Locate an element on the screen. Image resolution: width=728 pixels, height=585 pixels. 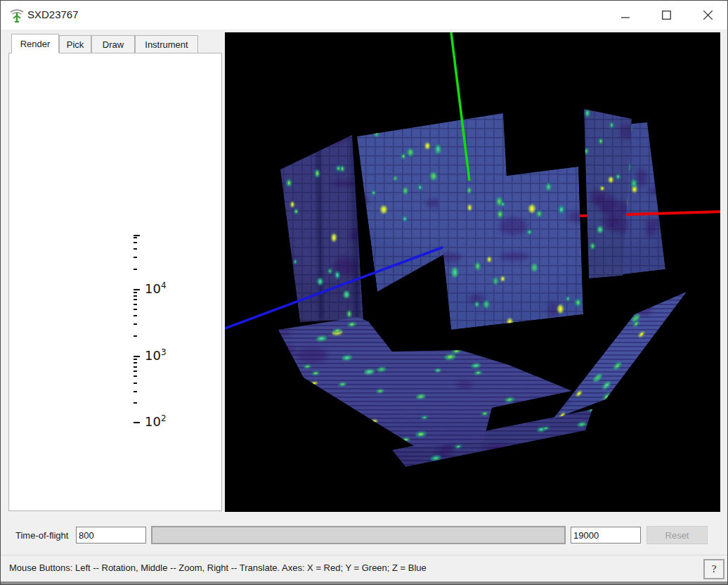
window-bottom-border is located at coordinates (364, 584).